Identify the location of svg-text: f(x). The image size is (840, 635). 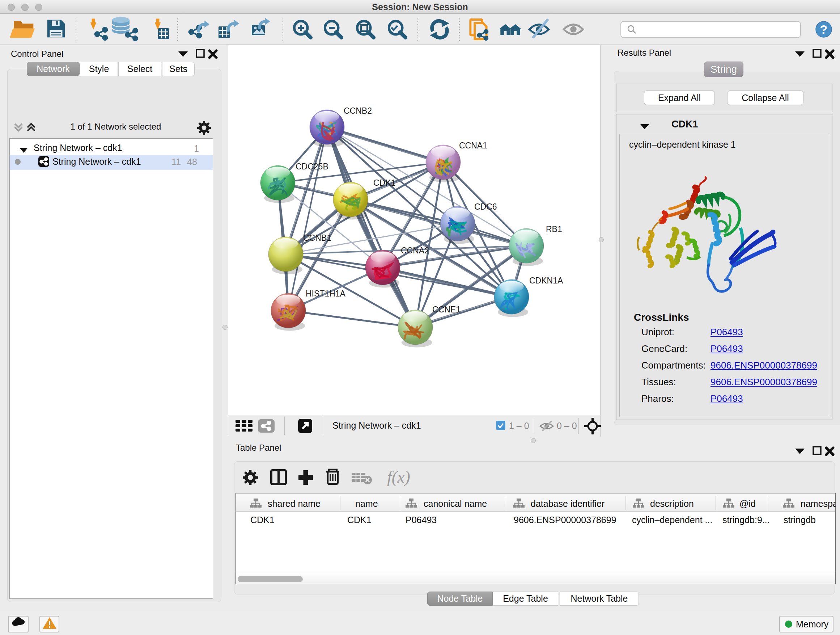
(399, 477).